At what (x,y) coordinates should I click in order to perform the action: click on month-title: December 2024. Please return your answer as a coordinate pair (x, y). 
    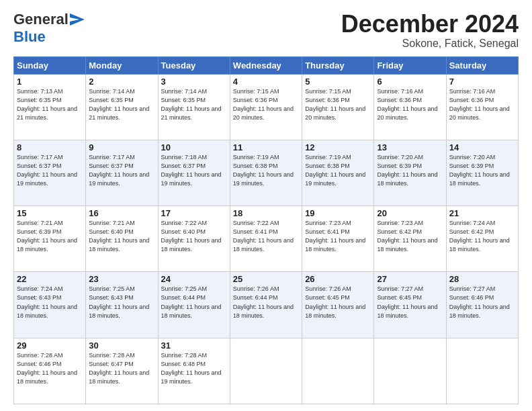
    Looking at the image, I should click on (430, 24).